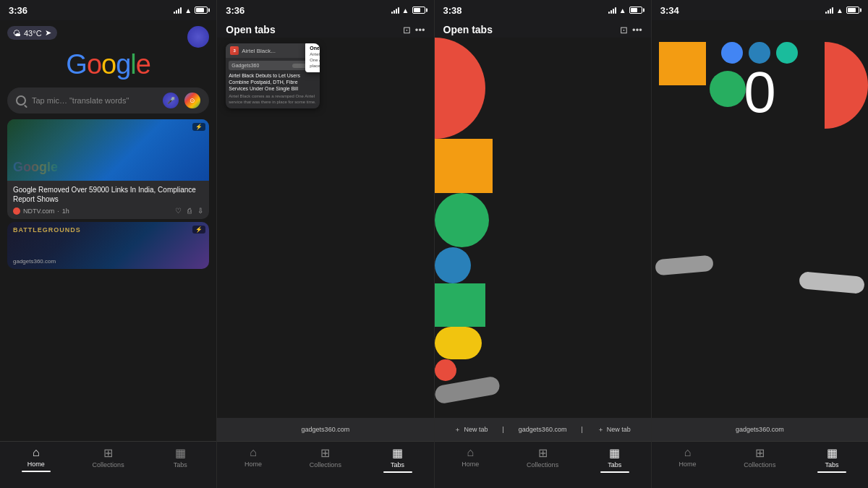 This screenshot has width=868, height=488. I want to click on battlegrounds-domain: gadgets360.com, so click(35, 262).